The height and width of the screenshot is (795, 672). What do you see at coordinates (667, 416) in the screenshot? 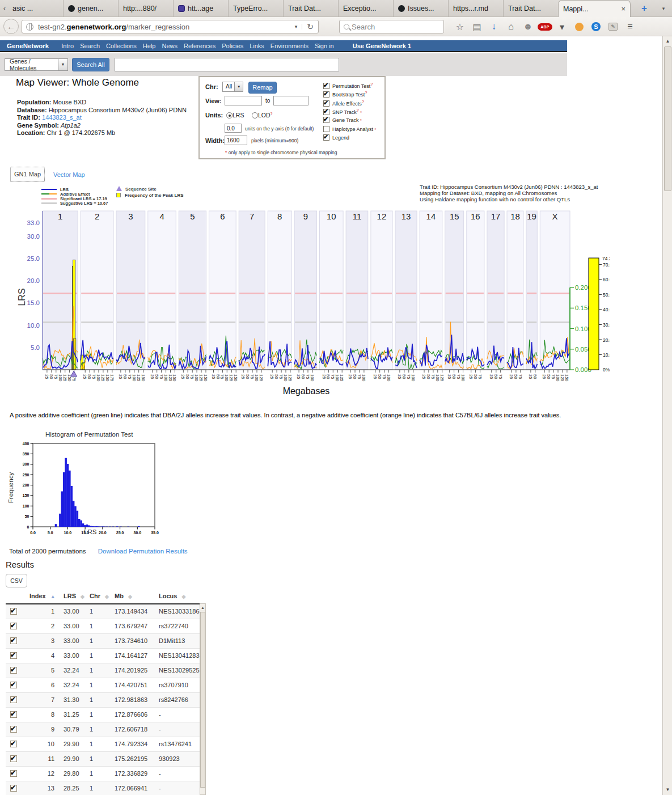
I see `browser-scrollbar: ▲ ▼` at bounding box center [667, 416].